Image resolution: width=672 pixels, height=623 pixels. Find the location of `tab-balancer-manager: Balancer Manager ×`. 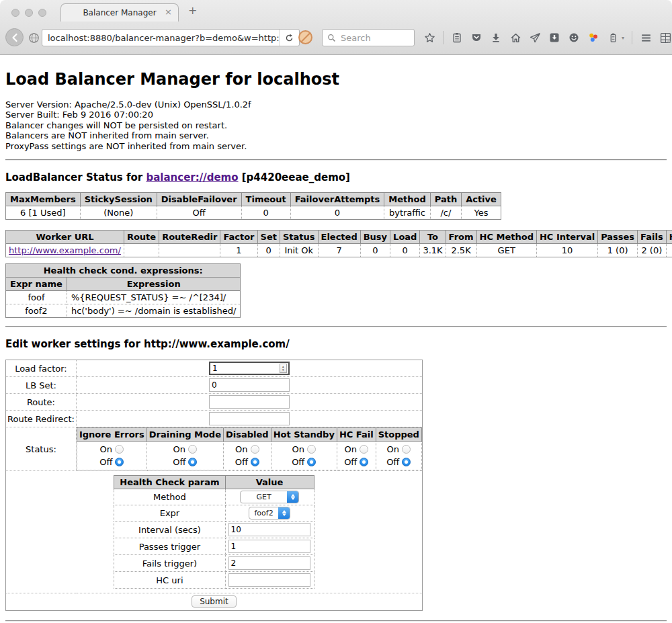

tab-balancer-manager: Balancer Manager × is located at coordinates (120, 12).